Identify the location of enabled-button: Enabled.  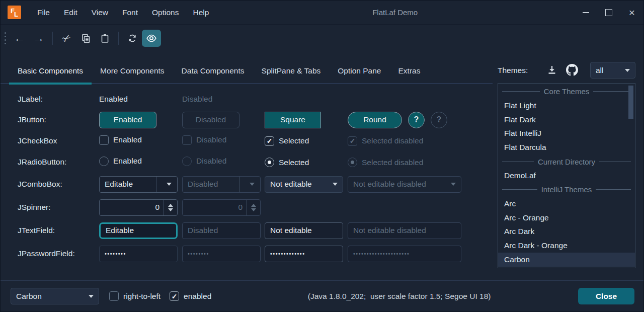
(128, 120).